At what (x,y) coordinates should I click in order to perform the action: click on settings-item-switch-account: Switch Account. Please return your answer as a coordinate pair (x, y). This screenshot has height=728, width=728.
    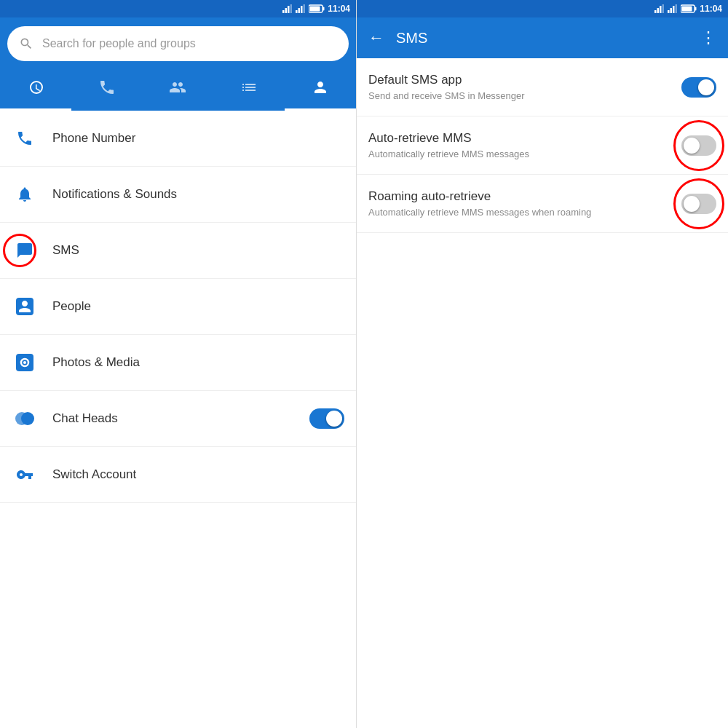
    Looking at the image, I should click on (178, 475).